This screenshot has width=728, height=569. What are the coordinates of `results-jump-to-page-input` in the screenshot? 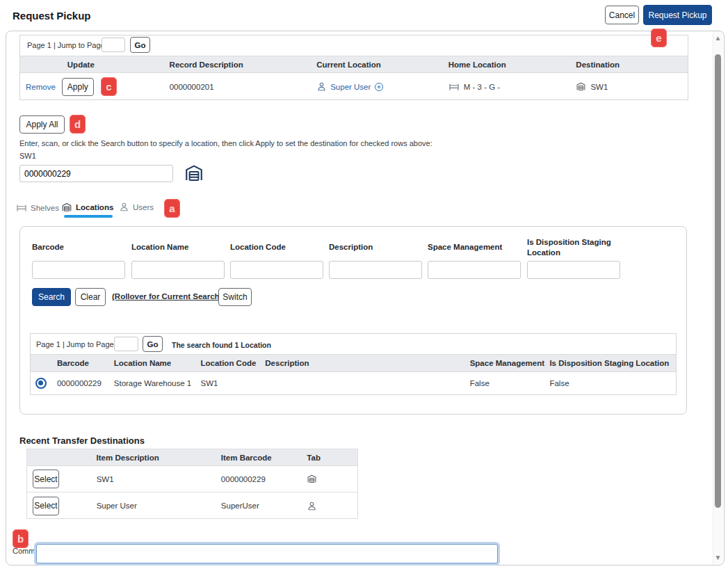 It's located at (127, 344).